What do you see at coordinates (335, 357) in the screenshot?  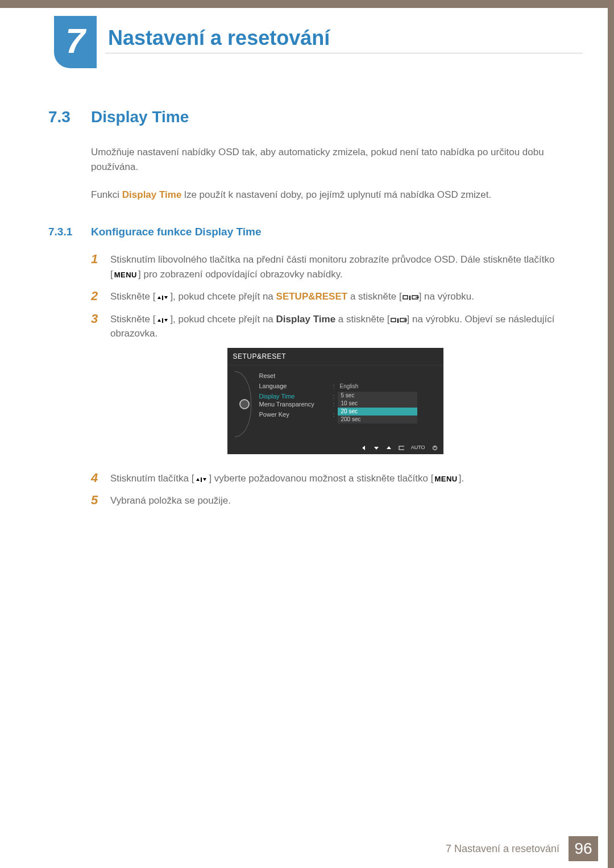 I see `osd-title: SETUP&RESET` at bounding box center [335, 357].